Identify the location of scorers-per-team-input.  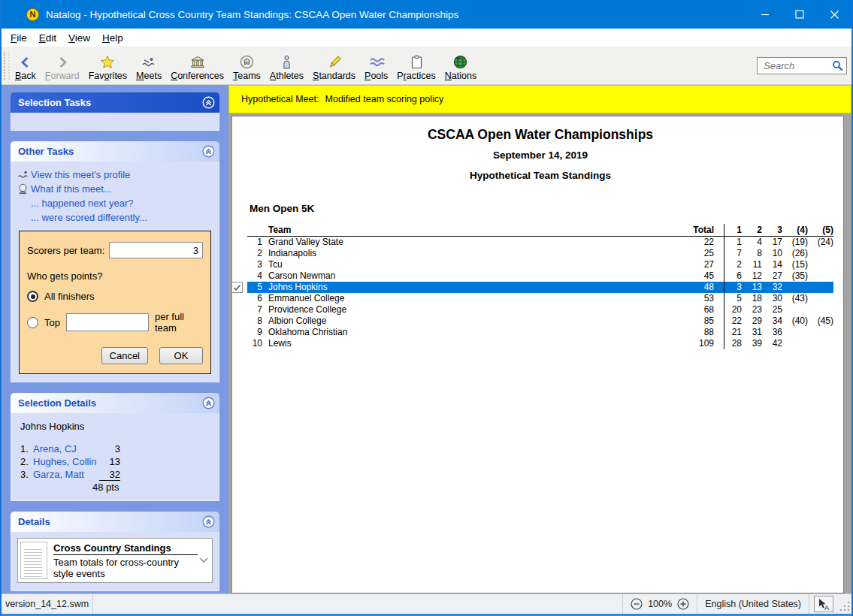
(156, 250).